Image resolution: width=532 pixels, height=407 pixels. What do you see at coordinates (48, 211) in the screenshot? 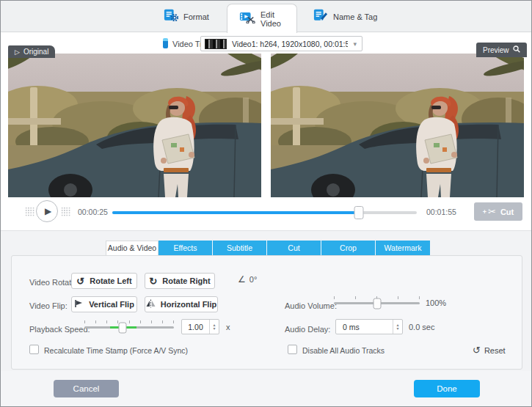
I see `play-icon: ▶` at bounding box center [48, 211].